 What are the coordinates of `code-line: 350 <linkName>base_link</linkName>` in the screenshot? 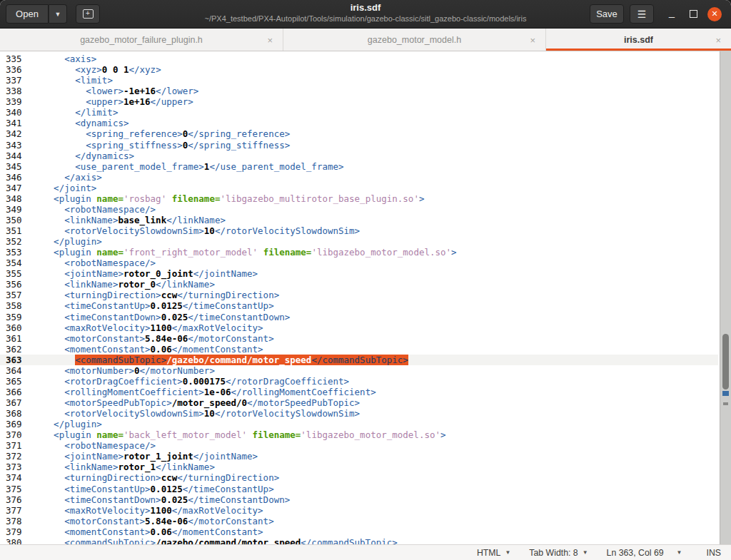 It's located at (359, 220).